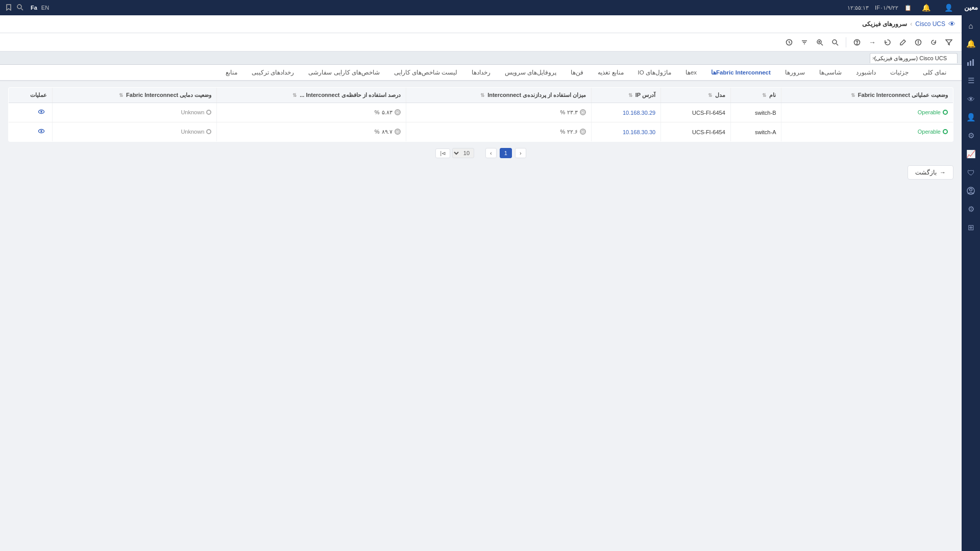 The image size is (980, 551). What do you see at coordinates (903, 42) in the screenshot?
I see `edit-btn` at bounding box center [903, 42].